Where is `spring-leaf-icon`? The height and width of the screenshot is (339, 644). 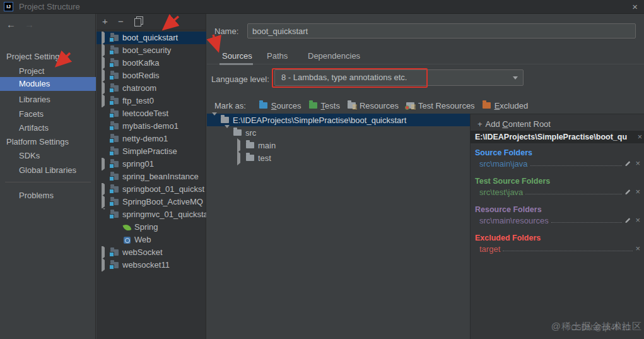 spring-leaf-icon is located at coordinates (127, 227).